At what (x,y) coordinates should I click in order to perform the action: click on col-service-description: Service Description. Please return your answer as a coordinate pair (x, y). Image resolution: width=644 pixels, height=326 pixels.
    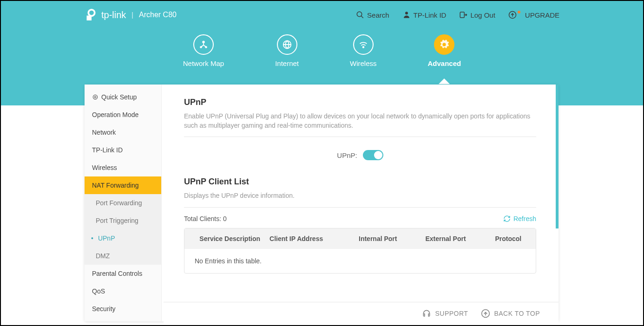
    Looking at the image, I should click on (225, 239).